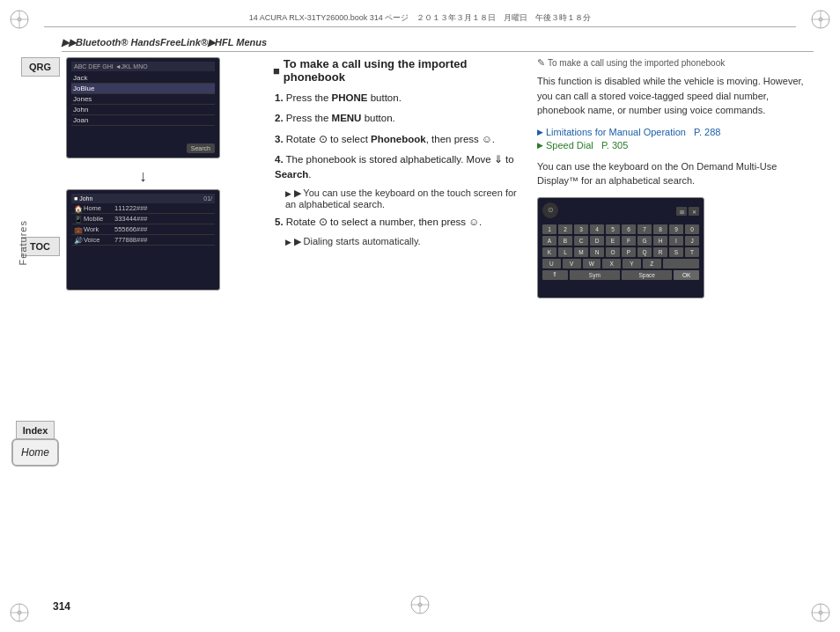 The height and width of the screenshot is (632, 840). Describe the element at coordinates (143, 176) in the screenshot. I see `down-arrow: ↓` at that location.